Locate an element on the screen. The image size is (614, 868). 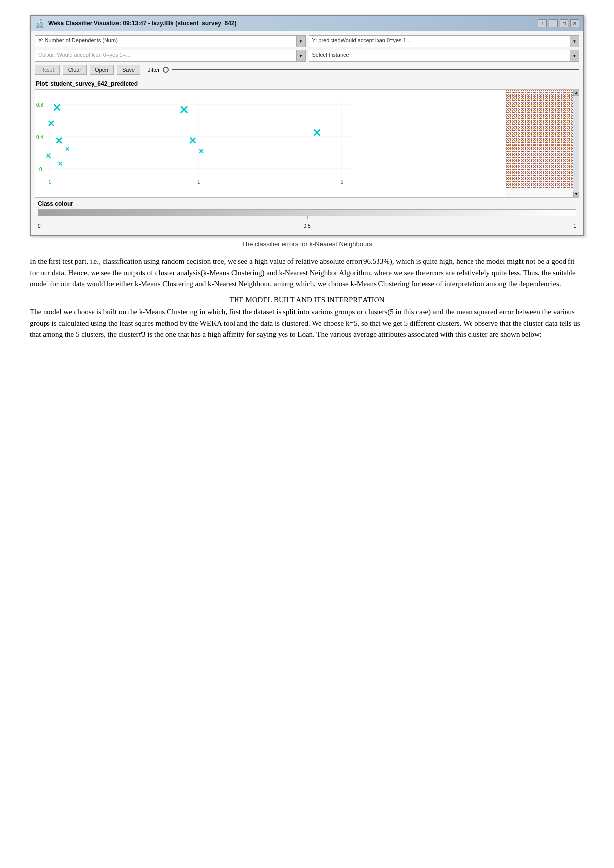
colour-bar-container is located at coordinates (307, 215).